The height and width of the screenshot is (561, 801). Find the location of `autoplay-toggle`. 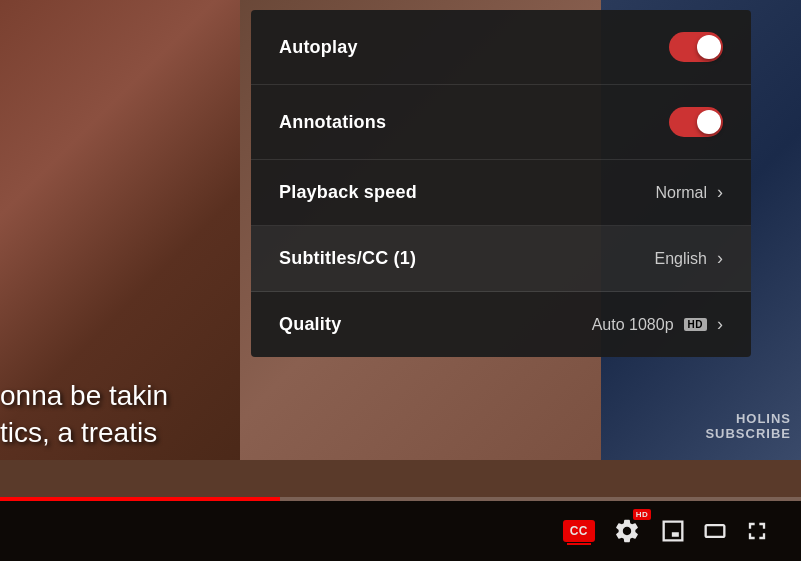

autoplay-toggle is located at coordinates (696, 47).